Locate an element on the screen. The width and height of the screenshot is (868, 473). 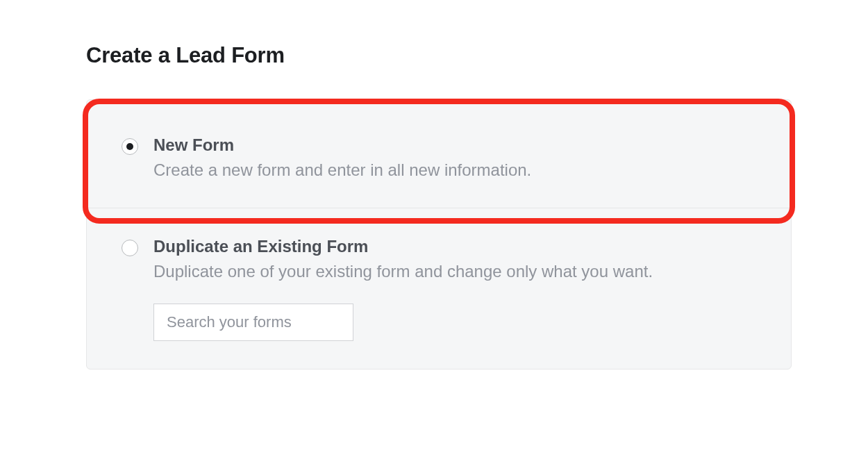
option-duplicate-form-desc: Duplicate one of your existing form and … is located at coordinates (403, 272).